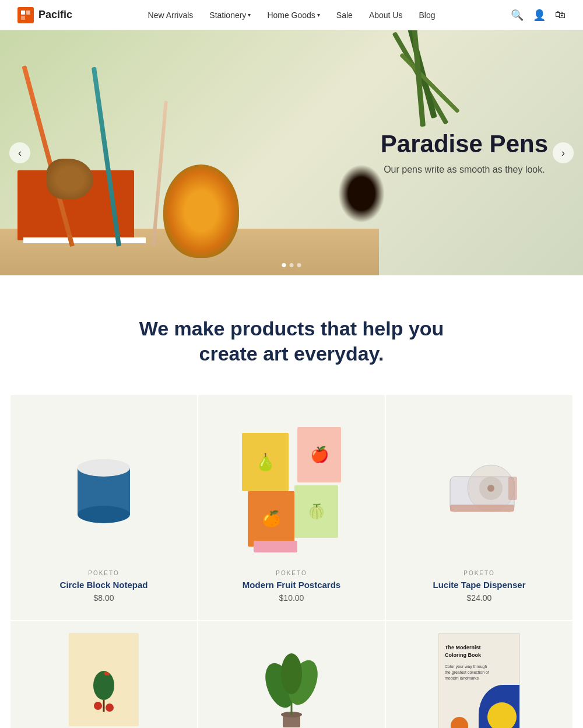 The height and width of the screenshot is (728, 583). Describe the element at coordinates (104, 573) in the screenshot. I see `product-brand-notepad: POKETO` at that location.